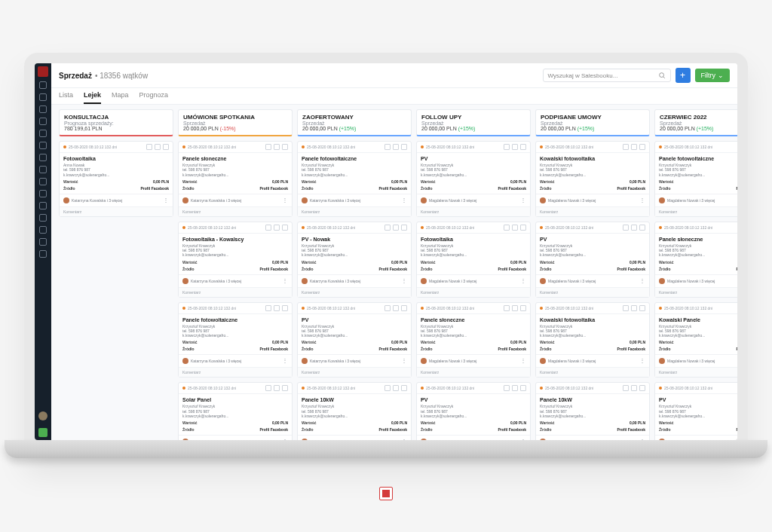  Describe the element at coordinates (354, 123) in the screenshot. I see `column-header: ZAOFERTOWANYSprzedaż20 000,00 PLN (+15%)` at that location.